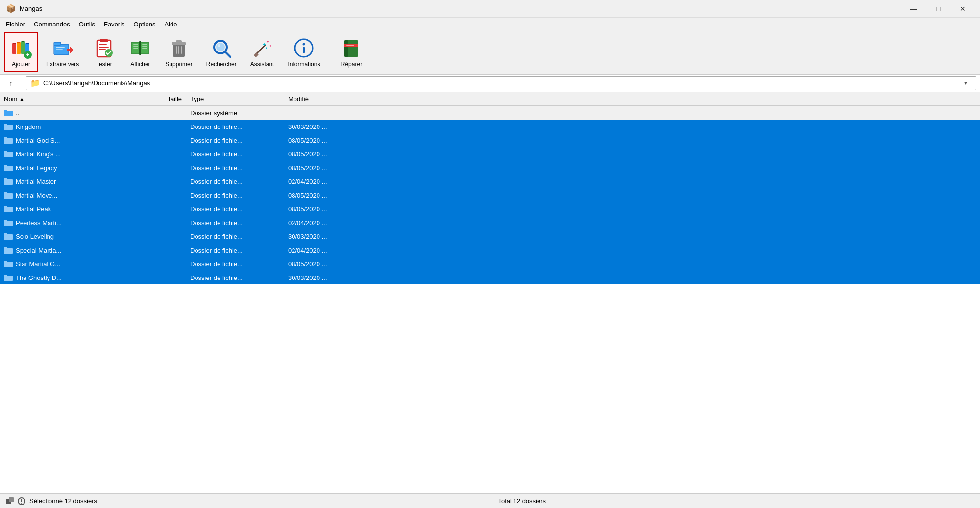 The width and height of the screenshot is (980, 508). What do you see at coordinates (263, 52) in the screenshot?
I see `assistant-button: ✦ ✦ ✦ ✦ Assistant` at bounding box center [263, 52].